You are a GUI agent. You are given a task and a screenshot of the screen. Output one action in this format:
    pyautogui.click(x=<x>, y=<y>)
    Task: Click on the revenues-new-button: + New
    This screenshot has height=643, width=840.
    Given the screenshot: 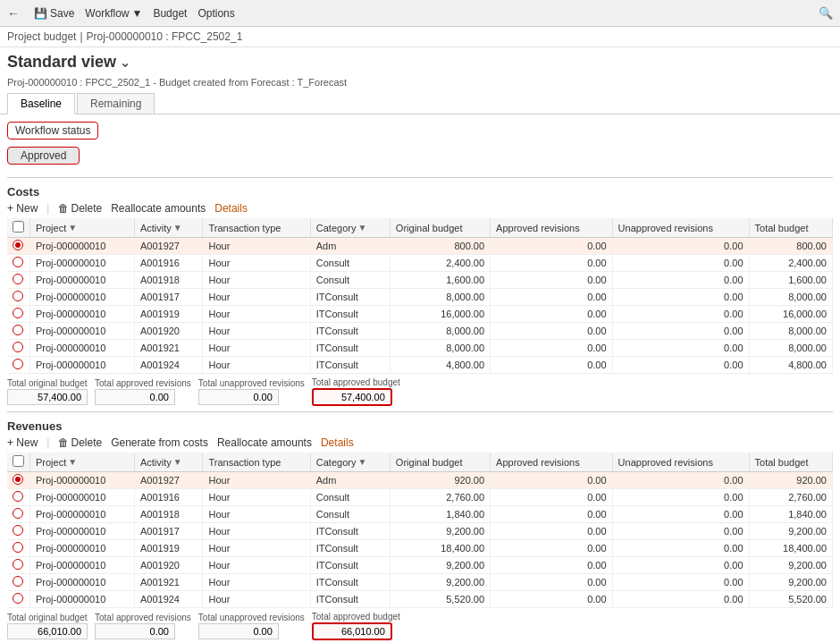 What is the action you would take?
    pyautogui.click(x=22, y=443)
    